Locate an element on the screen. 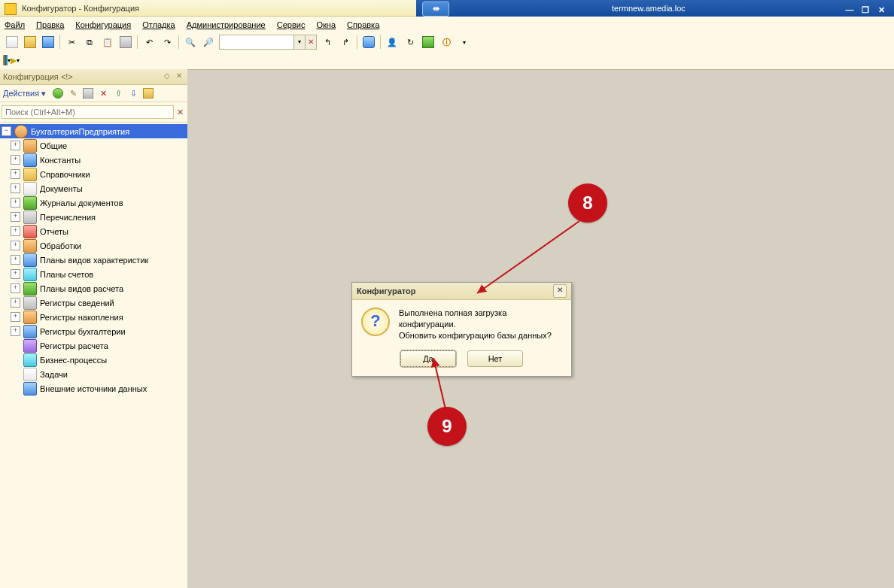  edit-button: ✎ is located at coordinates (73, 93).